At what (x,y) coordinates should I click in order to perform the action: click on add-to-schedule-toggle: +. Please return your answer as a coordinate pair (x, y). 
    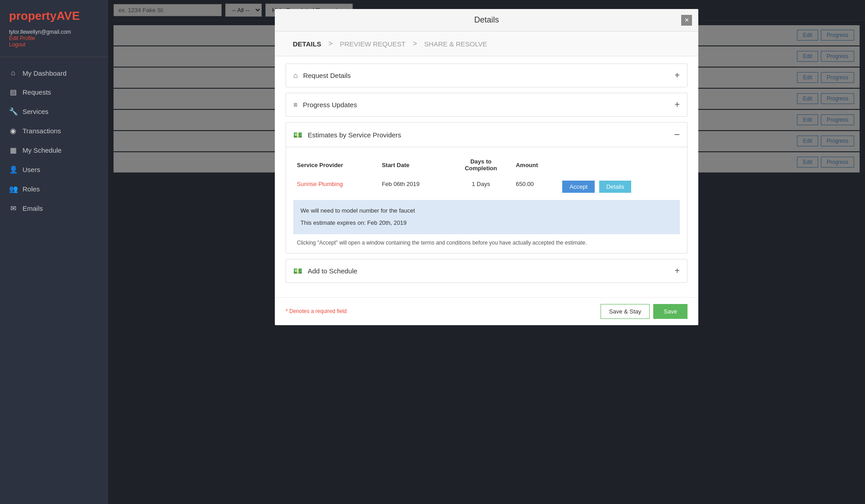
    Looking at the image, I should click on (677, 271).